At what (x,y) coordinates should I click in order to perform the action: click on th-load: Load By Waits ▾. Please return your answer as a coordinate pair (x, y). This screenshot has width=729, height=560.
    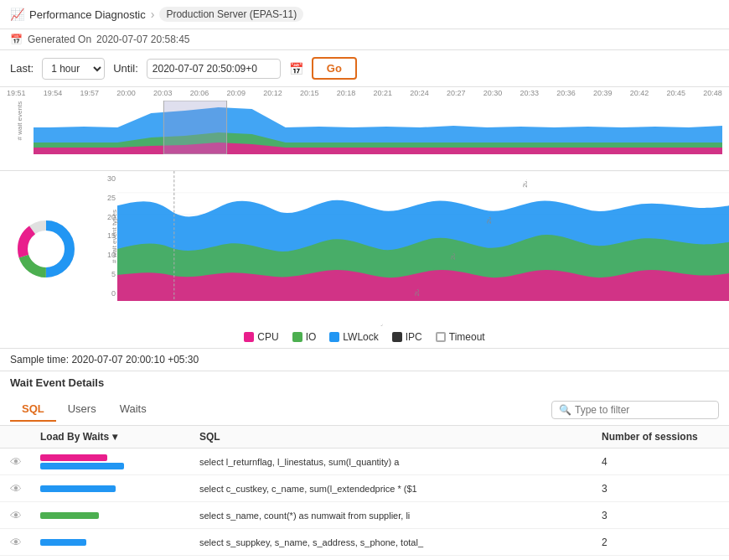
    Looking at the image, I should click on (120, 437).